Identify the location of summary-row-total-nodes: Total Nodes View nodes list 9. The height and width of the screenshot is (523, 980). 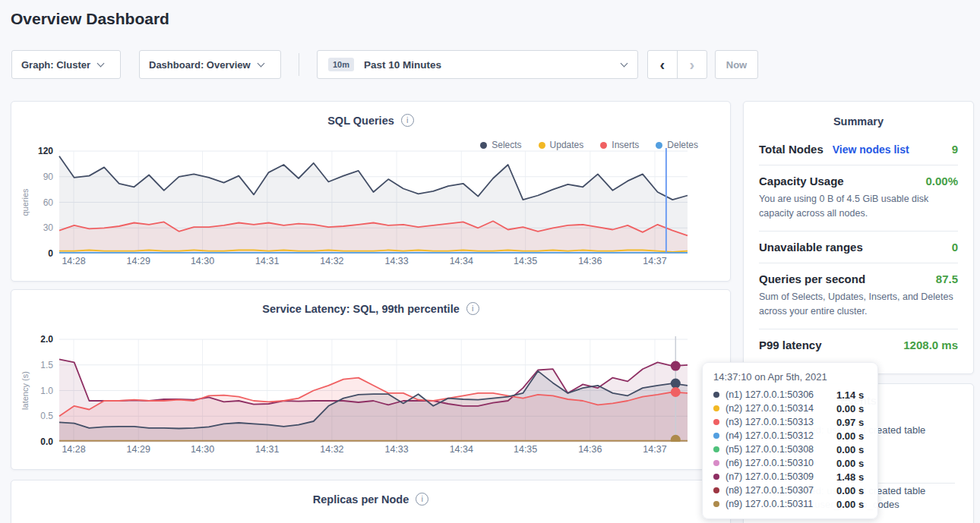
(858, 149).